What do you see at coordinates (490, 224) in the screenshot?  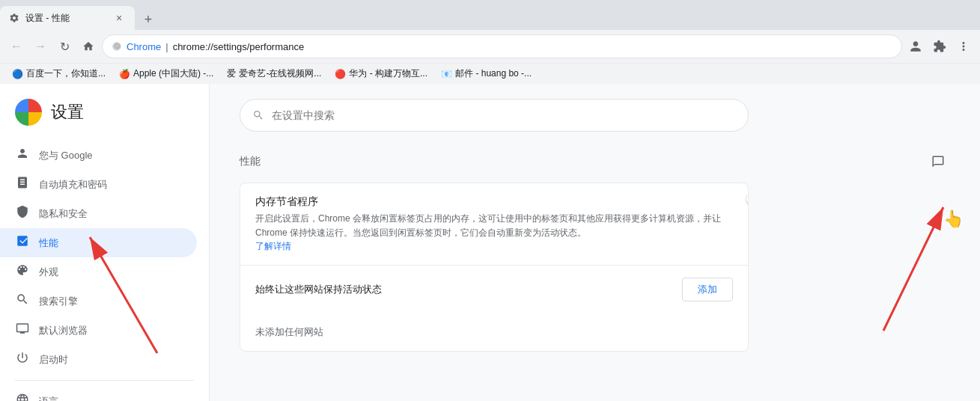 I see `memory-saver-content: 内存节省程序 开启此设置后，Chrome 会释放闲置标签页占用的内存，这可让使用…` at bounding box center [490, 224].